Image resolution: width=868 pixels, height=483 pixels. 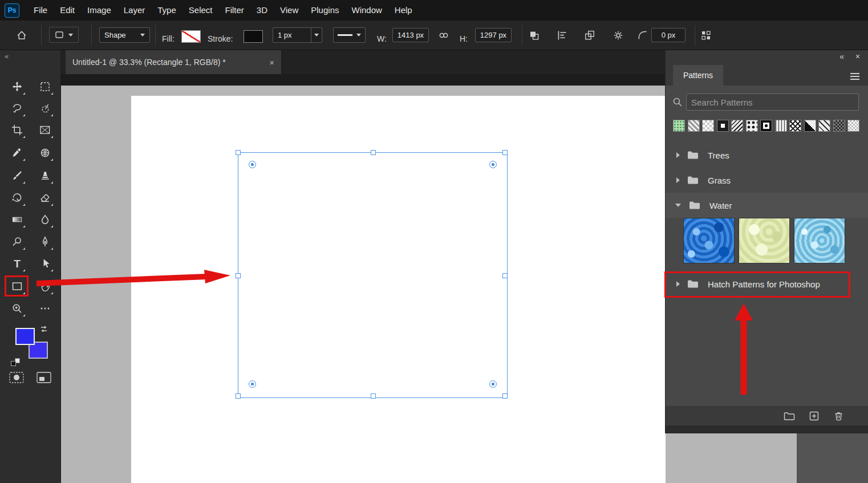 What do you see at coordinates (373, 396) in the screenshot?
I see `transform-handle-bottom-center` at bounding box center [373, 396].